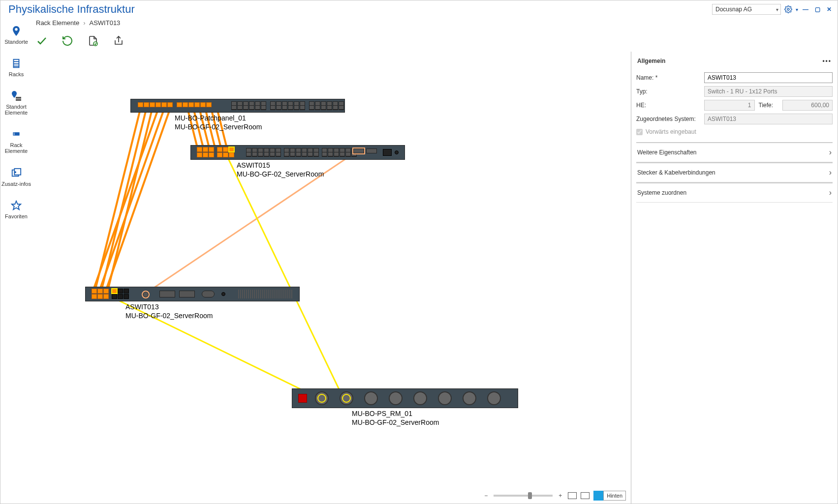  I want to click on input-assigned, so click(769, 119).